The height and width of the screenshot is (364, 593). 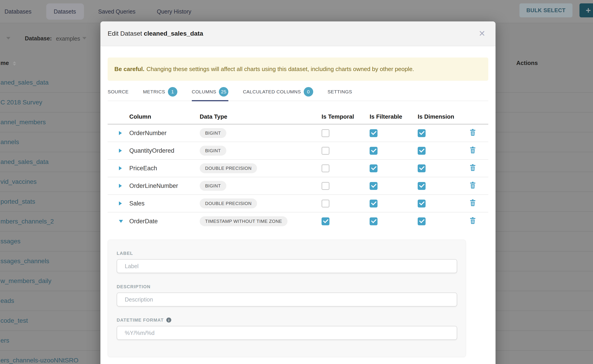 I want to click on column-row-PriceEach: PriceEachDOUBLE PRECISION, so click(x=298, y=169).